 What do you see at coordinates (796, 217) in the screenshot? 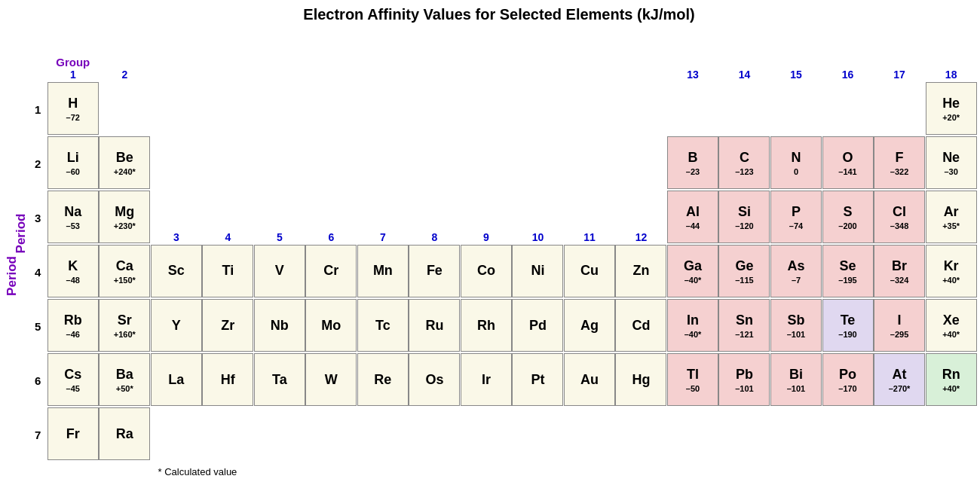
I see `element-P: P –74` at bounding box center [796, 217].